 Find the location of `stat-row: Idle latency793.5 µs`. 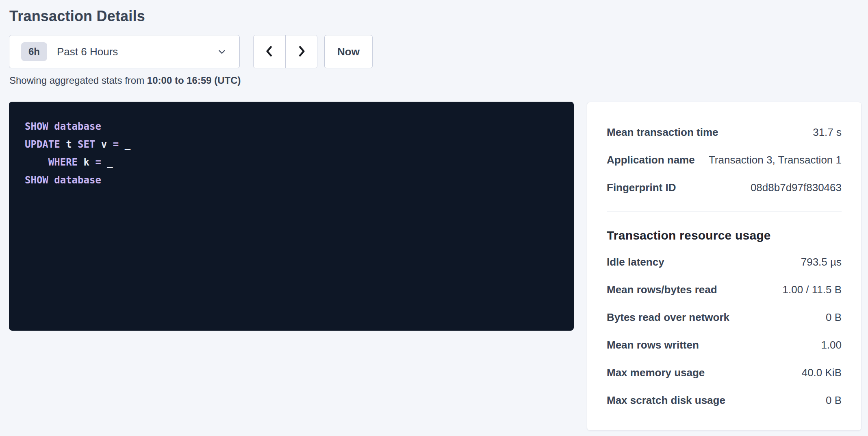

stat-row: Idle latency793.5 µs is located at coordinates (724, 262).